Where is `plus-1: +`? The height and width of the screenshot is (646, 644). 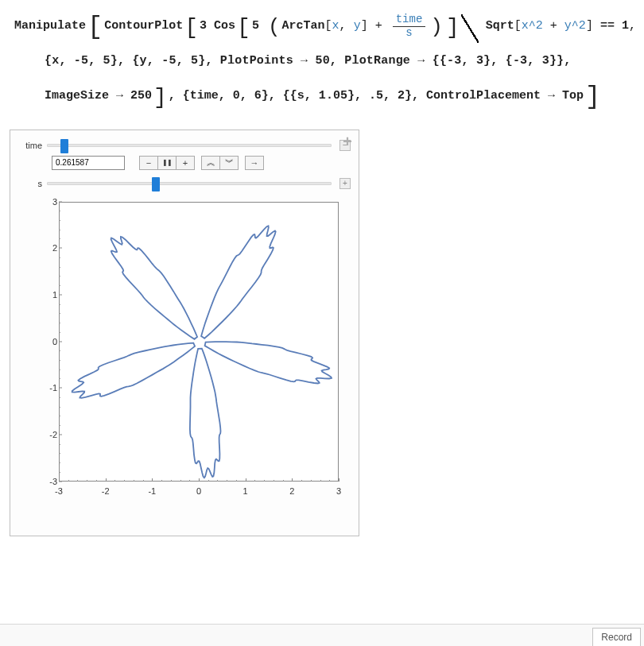 plus-1: + is located at coordinates (378, 26).